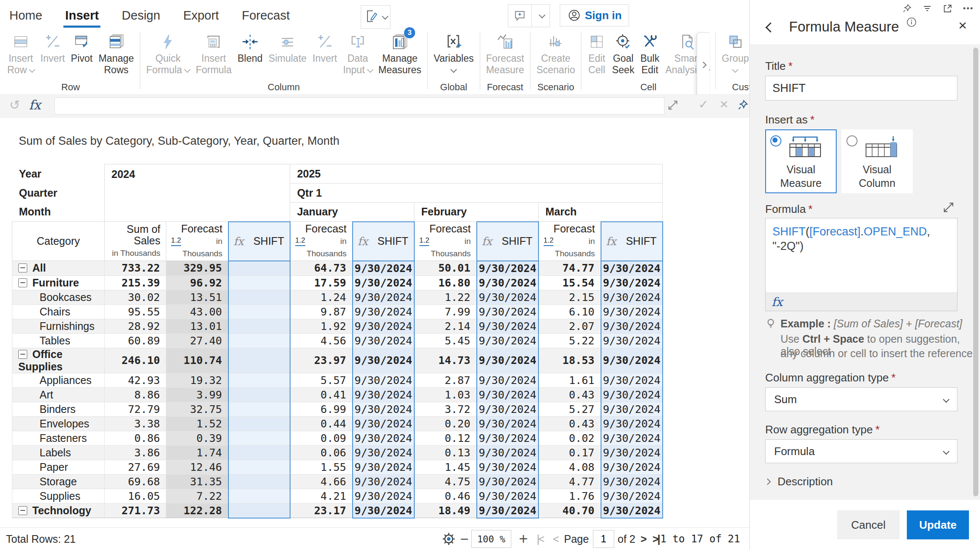 This screenshot has width=980, height=550. What do you see at coordinates (570, 438) in the screenshot?
I see `value-cell: 0.02` at bounding box center [570, 438].